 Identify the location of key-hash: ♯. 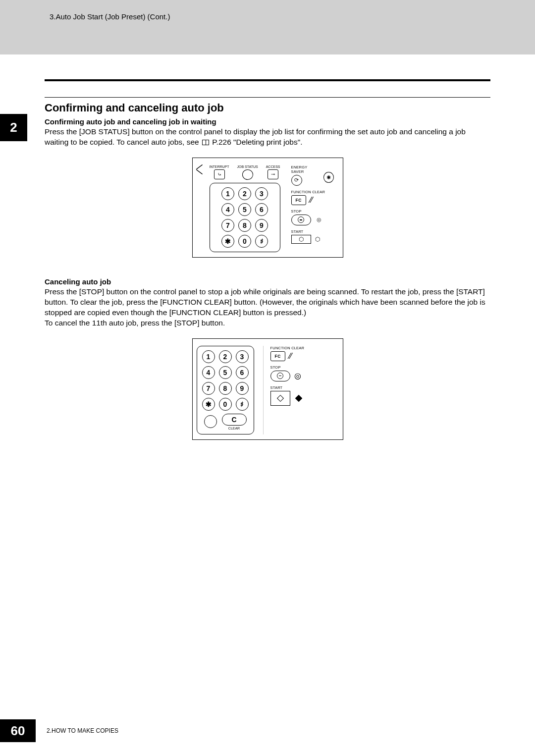
(262, 241).